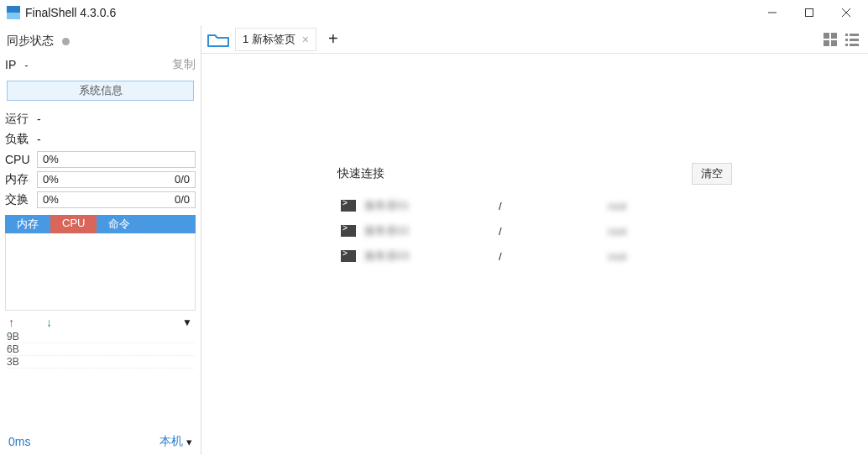 The width and height of the screenshot is (868, 455). What do you see at coordinates (116, 160) in the screenshot?
I see `cpu-bar: 0%` at bounding box center [116, 160].